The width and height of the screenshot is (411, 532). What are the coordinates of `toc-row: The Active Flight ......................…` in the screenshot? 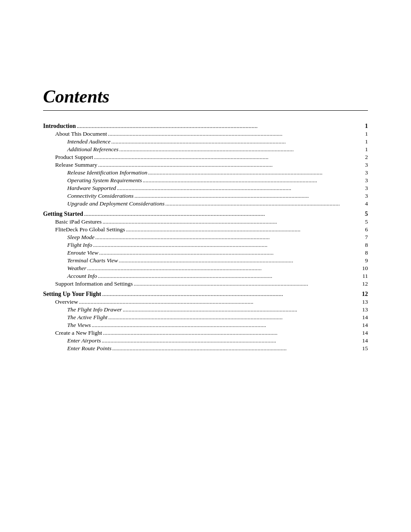 It's located at (206, 317).